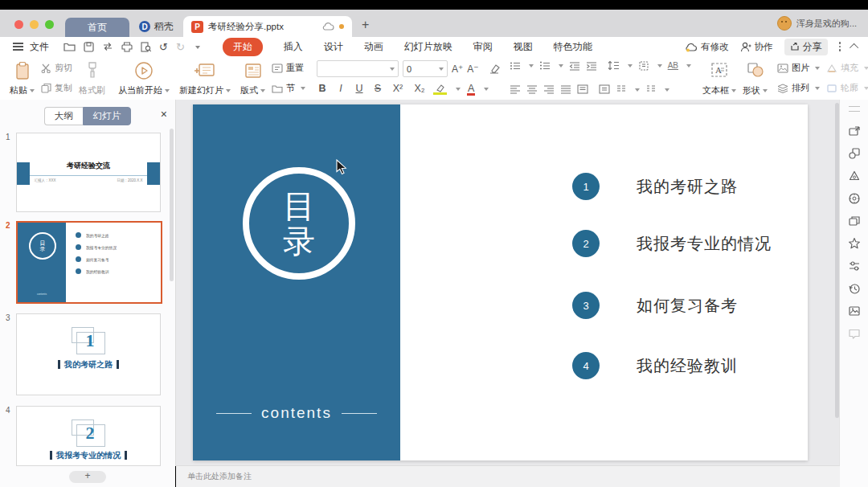 This screenshot has height=487, width=868. What do you see at coordinates (228, 92) in the screenshot?
I see `new-slide-dropdown-icon` at bounding box center [228, 92].